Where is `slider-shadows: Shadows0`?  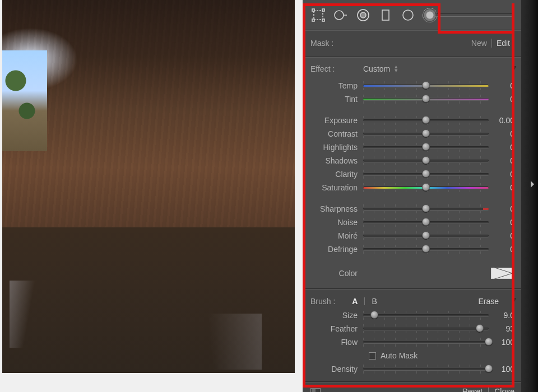 slider-shadows: Shadows0 is located at coordinates (412, 161).